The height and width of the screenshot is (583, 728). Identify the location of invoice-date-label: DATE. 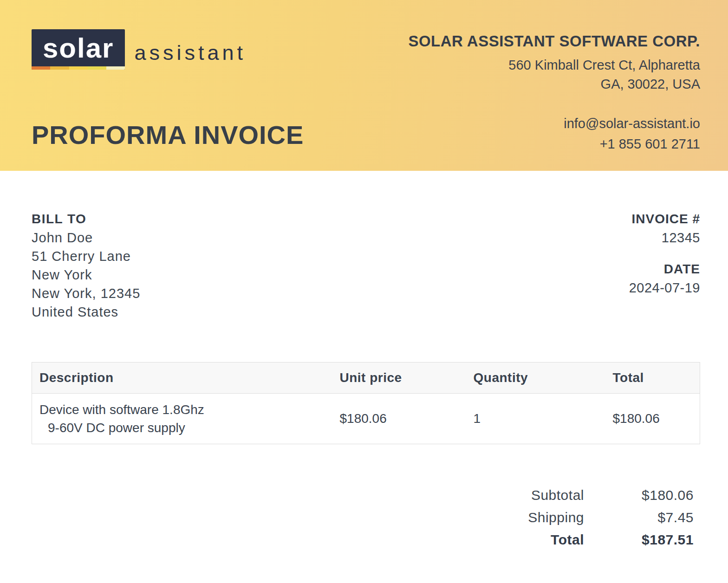
(665, 269).